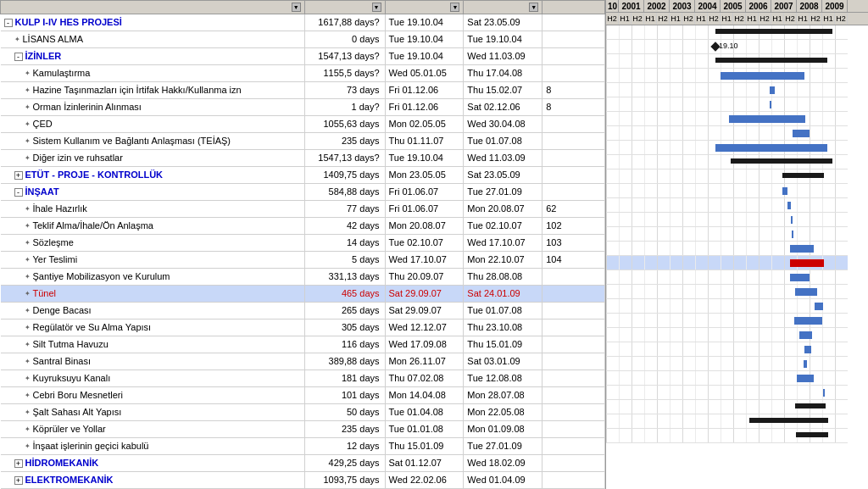 The height and width of the screenshot is (489, 868). I want to click on col-duration-dropdown: ▼, so click(376, 7).